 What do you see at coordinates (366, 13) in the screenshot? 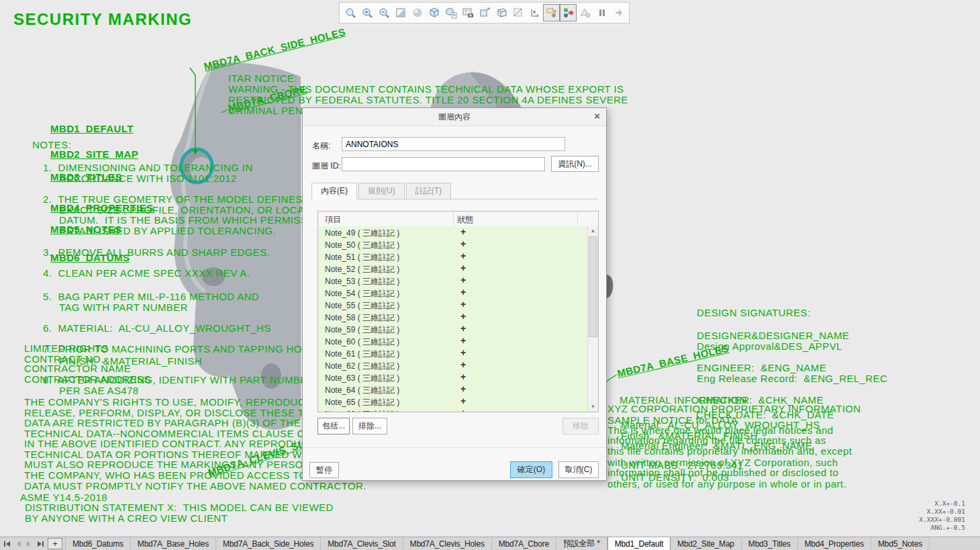
I see `zoom-in-icon` at bounding box center [366, 13].